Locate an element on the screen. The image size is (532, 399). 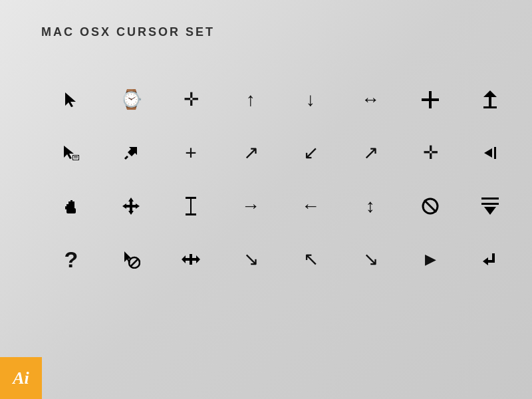
hand-icon is located at coordinates (71, 206).